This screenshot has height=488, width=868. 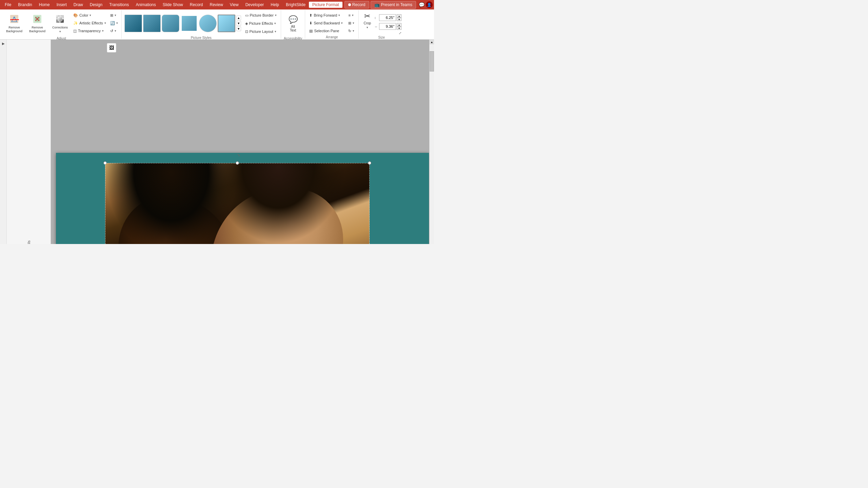 I want to click on artistic-effects-icon: ✨, so click(x=76, y=23).